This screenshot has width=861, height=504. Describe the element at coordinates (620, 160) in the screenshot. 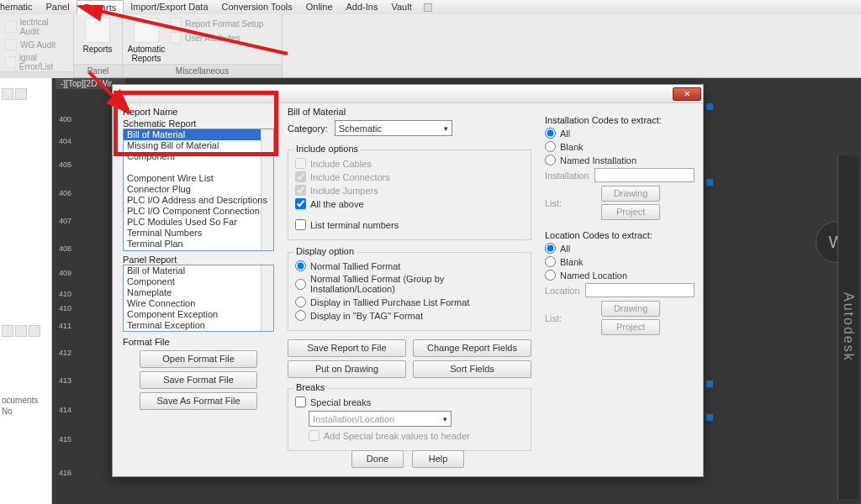

I see `inst-radio: Named Installation` at that location.